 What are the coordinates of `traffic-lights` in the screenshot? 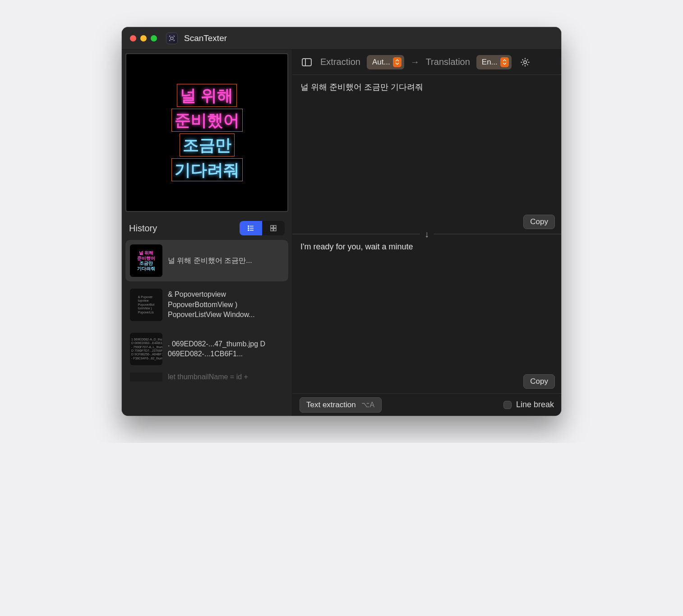 It's located at (143, 38).